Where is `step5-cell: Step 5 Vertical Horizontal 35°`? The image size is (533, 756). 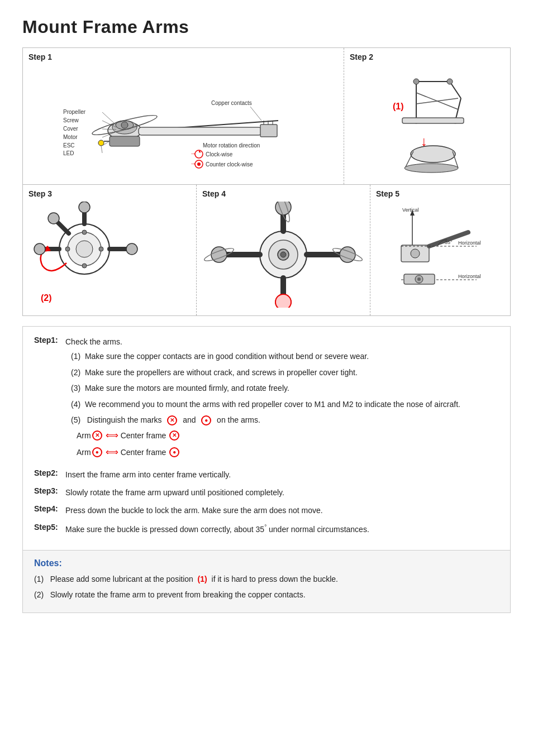
step5-cell: Step 5 Vertical Horizontal 35° is located at coordinates (440, 250).